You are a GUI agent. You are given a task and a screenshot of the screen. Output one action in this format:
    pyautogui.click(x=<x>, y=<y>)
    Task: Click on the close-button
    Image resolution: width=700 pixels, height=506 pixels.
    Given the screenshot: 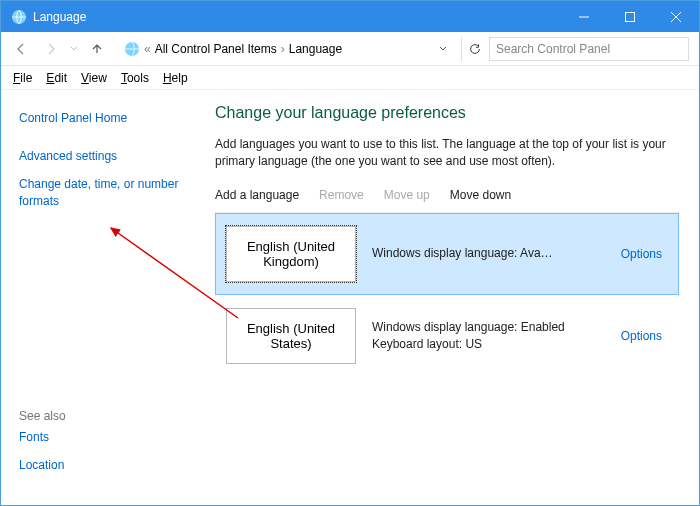 What is the action you would take?
    pyautogui.click(x=676, y=16)
    